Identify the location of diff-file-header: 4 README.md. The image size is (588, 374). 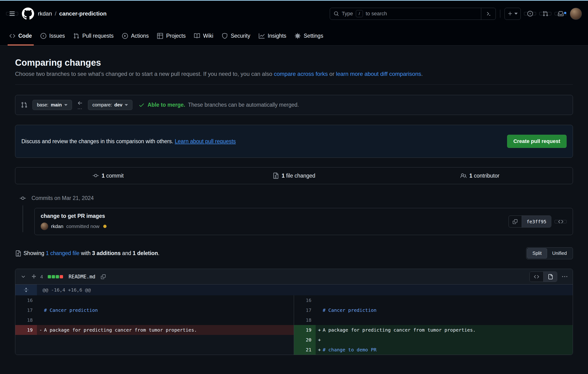
(294, 277).